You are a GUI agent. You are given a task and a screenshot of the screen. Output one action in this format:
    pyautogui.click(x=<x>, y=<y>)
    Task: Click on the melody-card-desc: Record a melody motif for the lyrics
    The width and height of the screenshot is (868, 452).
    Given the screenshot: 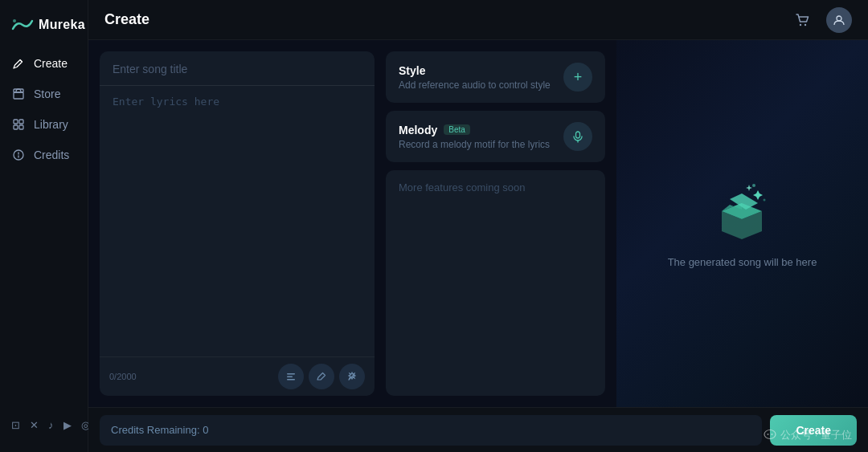 What is the action you would take?
    pyautogui.click(x=474, y=145)
    